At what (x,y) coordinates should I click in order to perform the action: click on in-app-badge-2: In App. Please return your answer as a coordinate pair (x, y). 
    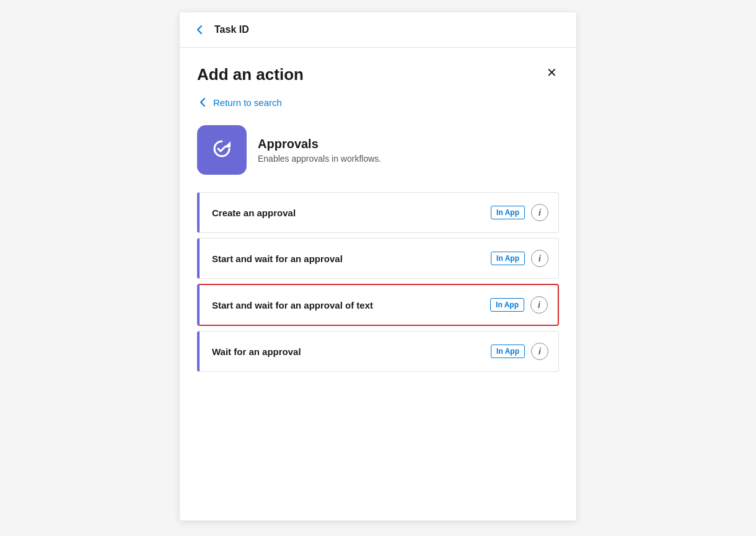
    Looking at the image, I should click on (507, 305).